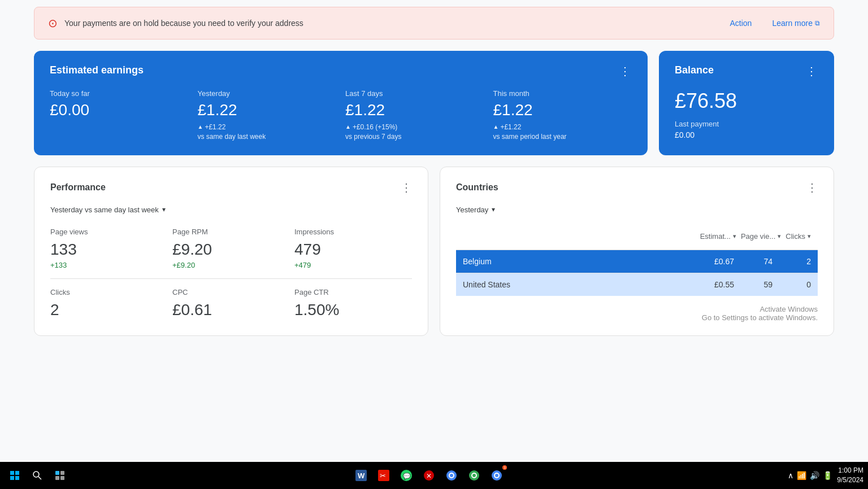 The image size is (868, 489). I want to click on earnings-yesterday-label: Yesterday, so click(267, 94).